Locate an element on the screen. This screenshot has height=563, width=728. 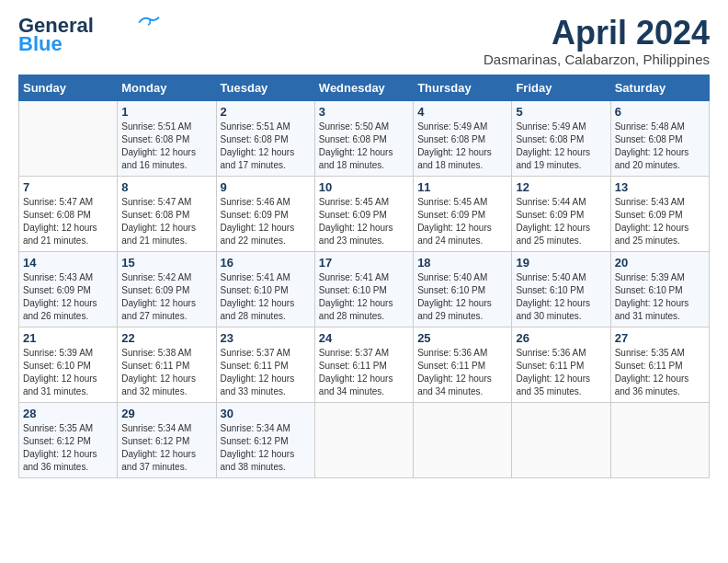
calendar-cell: 20Sunrise: 5:39 AM Sunset: 6:10 PM Dayli… is located at coordinates (660, 289).